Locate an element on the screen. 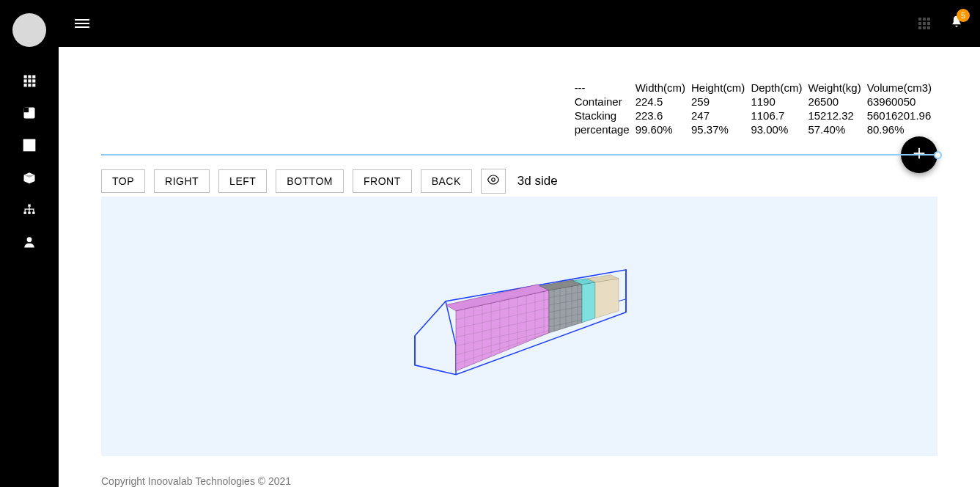 This screenshot has height=487, width=980. view-right-button: RIGHT is located at coordinates (182, 181).